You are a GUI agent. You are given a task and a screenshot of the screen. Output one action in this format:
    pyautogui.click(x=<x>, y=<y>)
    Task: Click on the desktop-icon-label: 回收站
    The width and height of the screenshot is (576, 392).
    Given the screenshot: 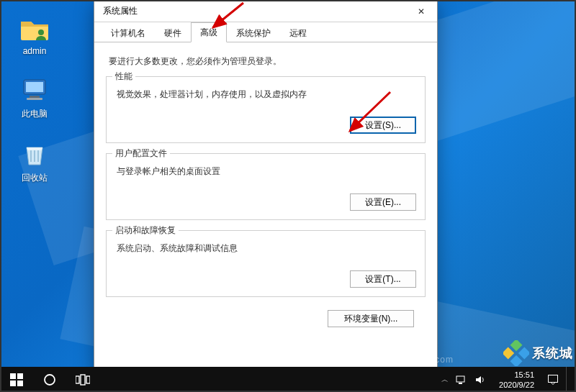 What is the action you would take?
    pyautogui.click(x=35, y=178)
    